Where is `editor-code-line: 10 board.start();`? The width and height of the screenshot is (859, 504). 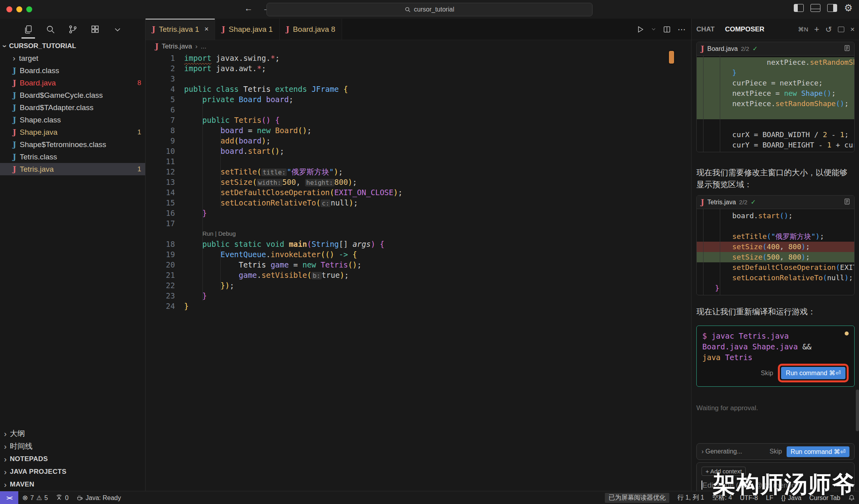 editor-code-line: 10 board.start(); is located at coordinates (418, 151).